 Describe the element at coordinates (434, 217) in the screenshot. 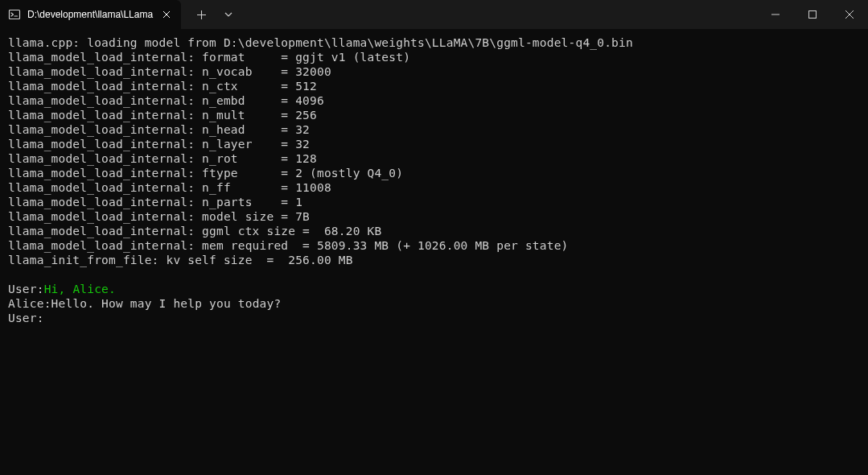

I see `log-line: llama_model_load_internal: model size = …` at that location.